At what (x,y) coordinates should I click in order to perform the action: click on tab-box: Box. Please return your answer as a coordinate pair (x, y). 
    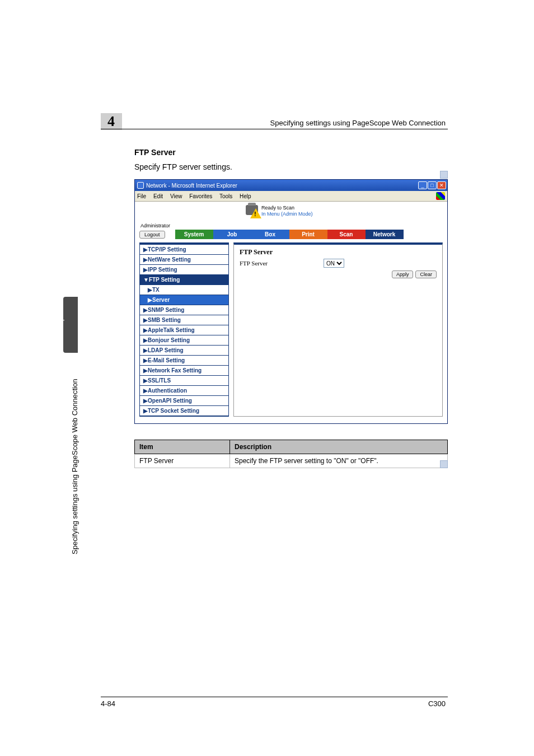
    Looking at the image, I should click on (270, 234).